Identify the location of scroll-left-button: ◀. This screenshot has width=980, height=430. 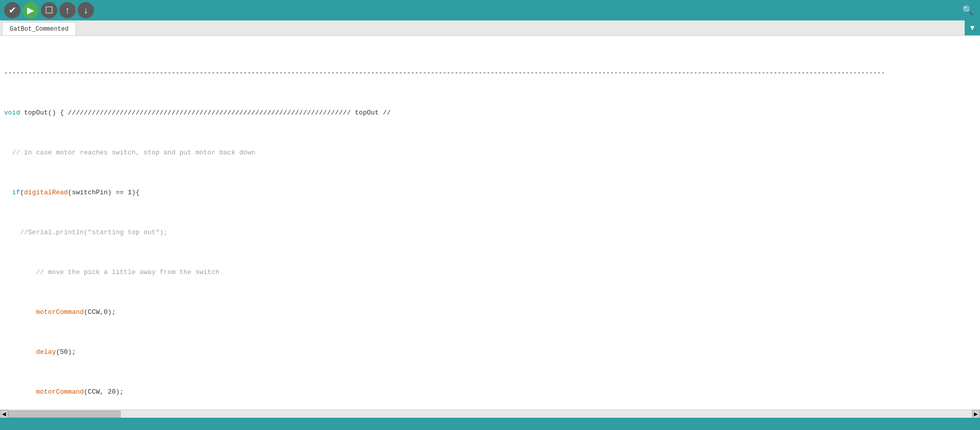
(4, 414).